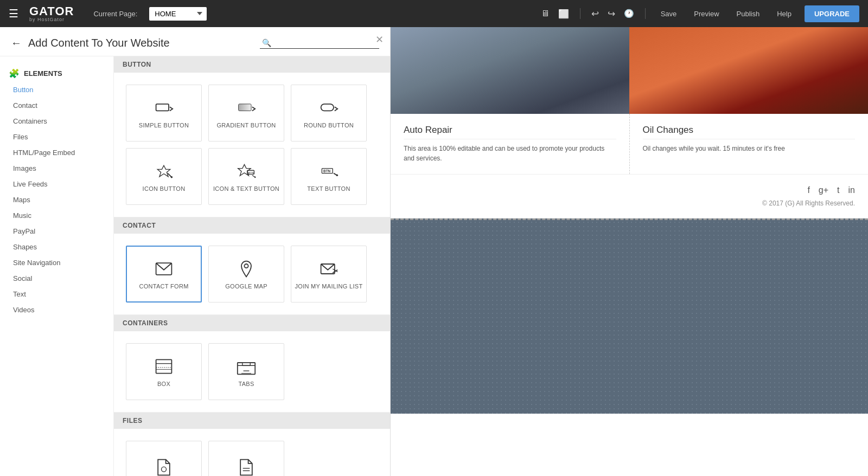 The image size is (868, 476). Describe the element at coordinates (329, 286) in the screenshot. I see `join-mailing-list-label: JOIN MY MAILING LIST` at that location.